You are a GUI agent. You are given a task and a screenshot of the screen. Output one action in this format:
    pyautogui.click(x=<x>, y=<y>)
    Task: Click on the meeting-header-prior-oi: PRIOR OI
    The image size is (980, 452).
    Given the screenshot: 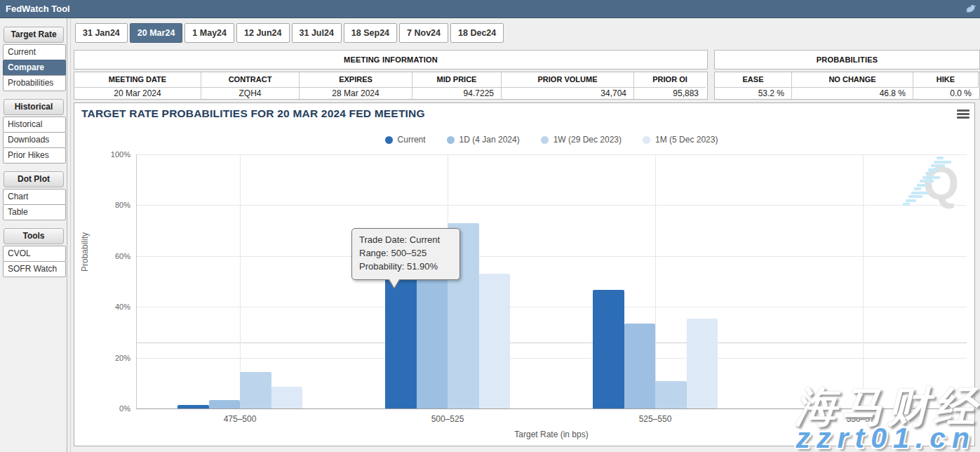 What is the action you would take?
    pyautogui.click(x=670, y=80)
    